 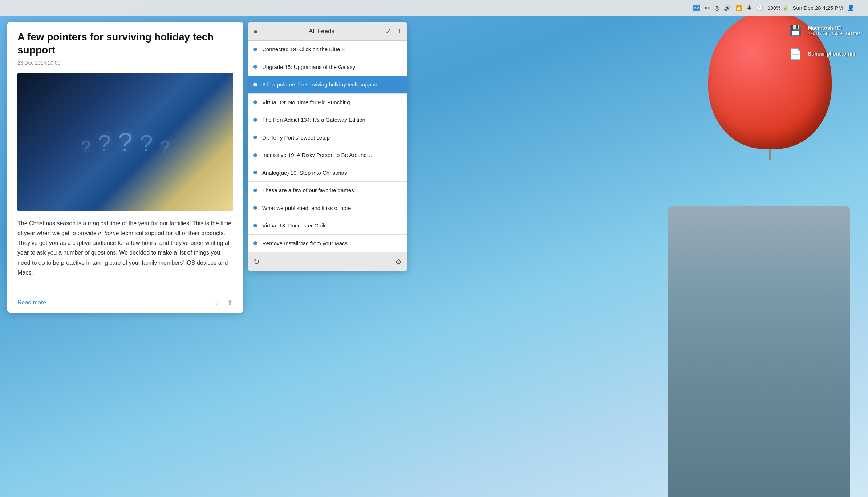 I want to click on feed-list: Connected 19: Click on the Blue EUpgrade…, so click(x=328, y=146).